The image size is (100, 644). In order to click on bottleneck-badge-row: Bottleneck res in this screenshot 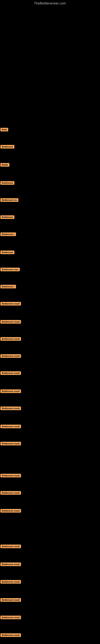, I will do `click(9, 200)`.